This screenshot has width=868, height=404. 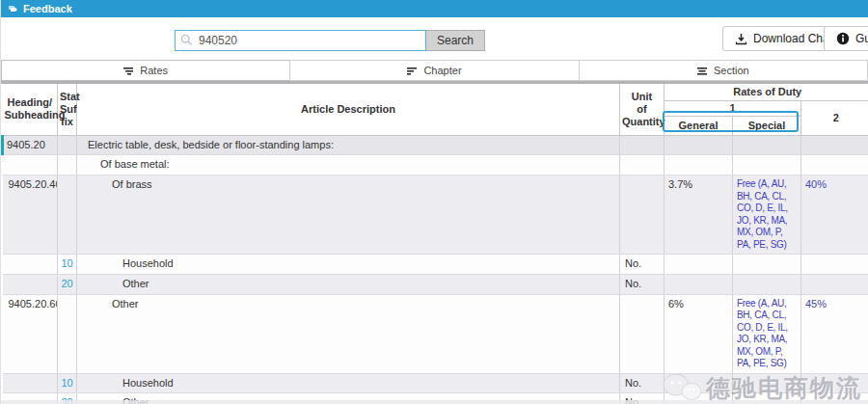 I want to click on tab-chapter: Chapter, so click(x=434, y=70).